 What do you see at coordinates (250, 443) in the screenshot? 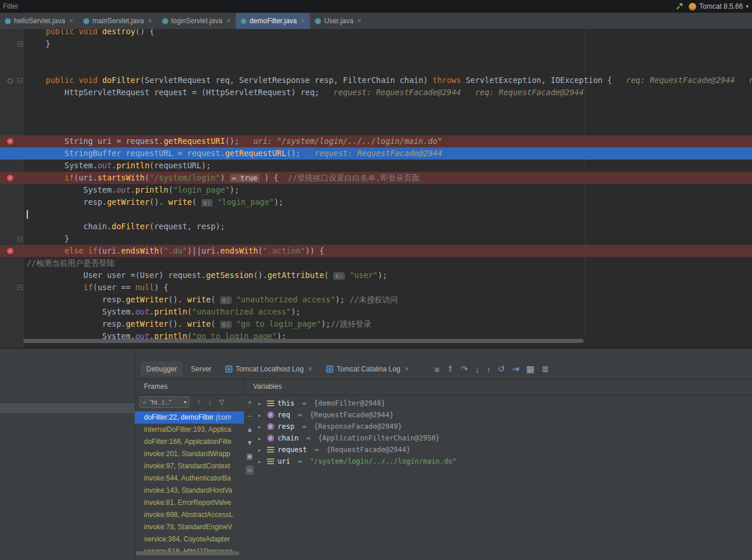
I see `move-down-icon: ▼` at bounding box center [250, 443].